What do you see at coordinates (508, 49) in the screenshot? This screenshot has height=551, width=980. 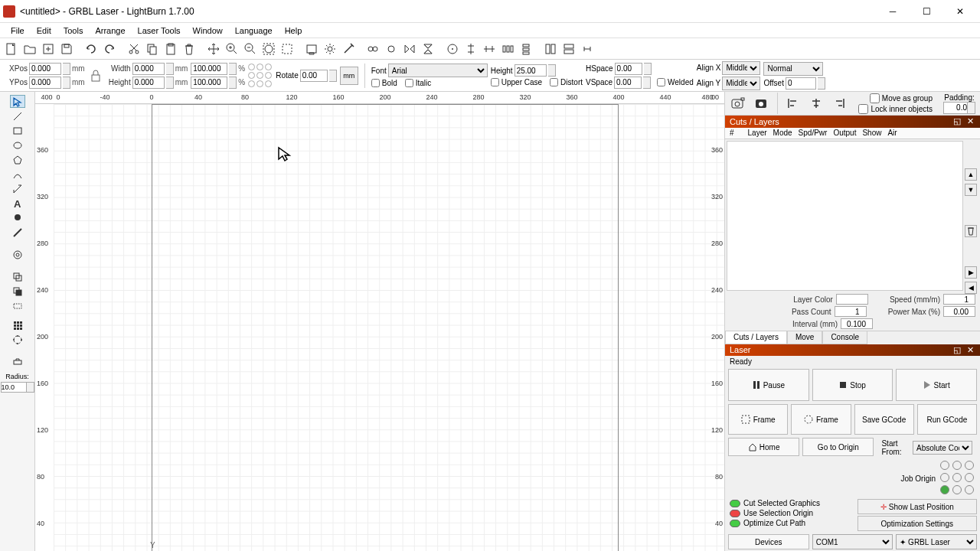 I see `align-dist-h-icon` at bounding box center [508, 49].